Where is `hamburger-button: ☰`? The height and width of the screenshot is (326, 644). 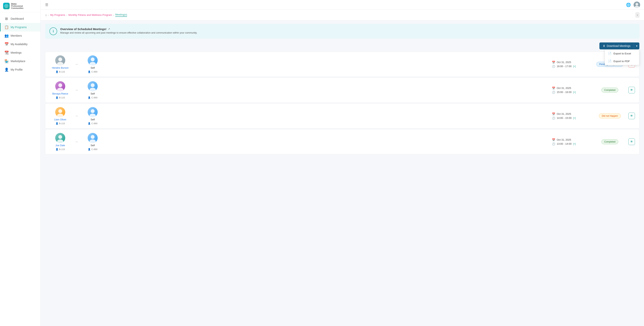 hamburger-button: ☰ is located at coordinates (47, 5).